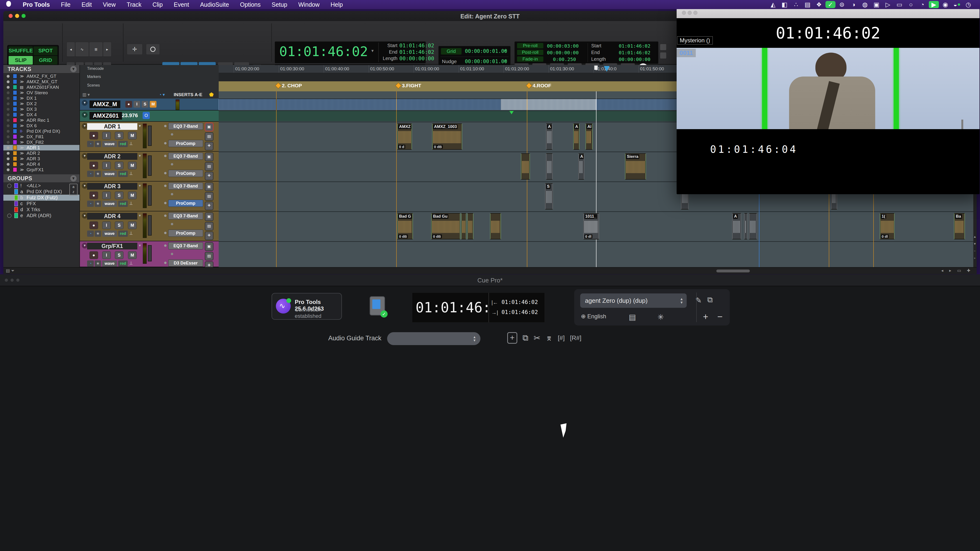 Image resolution: width=980 pixels, height=551 pixels. Describe the element at coordinates (581, 167) in the screenshot. I see `clip-A: A` at that location.